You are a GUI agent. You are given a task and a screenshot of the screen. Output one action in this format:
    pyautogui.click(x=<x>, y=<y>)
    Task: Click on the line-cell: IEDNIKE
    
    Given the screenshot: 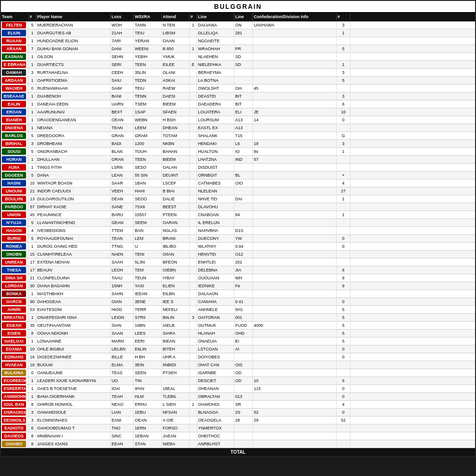 What is the action you would take?
    pyautogui.click(x=216, y=286)
    